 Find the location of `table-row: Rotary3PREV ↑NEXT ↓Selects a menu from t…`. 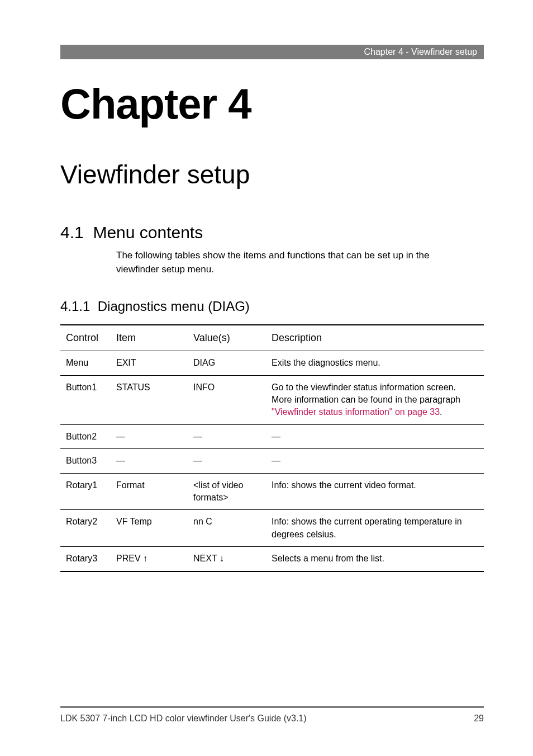

table-row: Rotary3PREV ↑NEXT ↓Selects a menu from t… is located at coordinates (272, 559).